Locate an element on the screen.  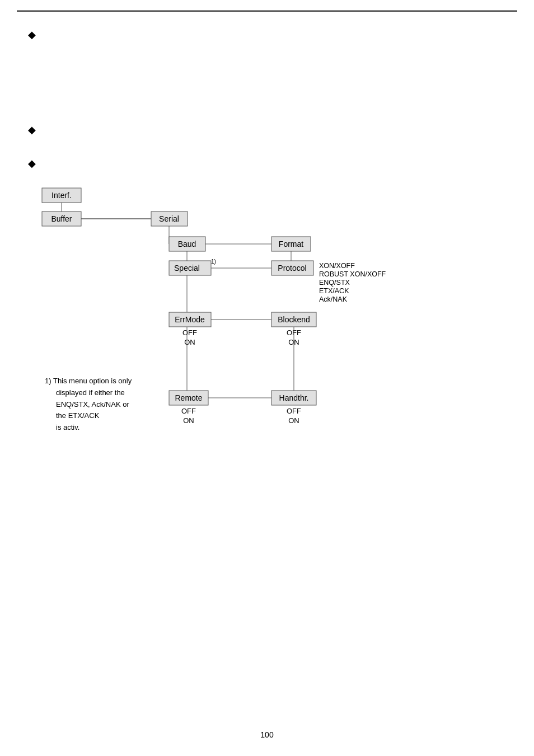
footnote-text-5: is activ. is located at coordinates (68, 428).